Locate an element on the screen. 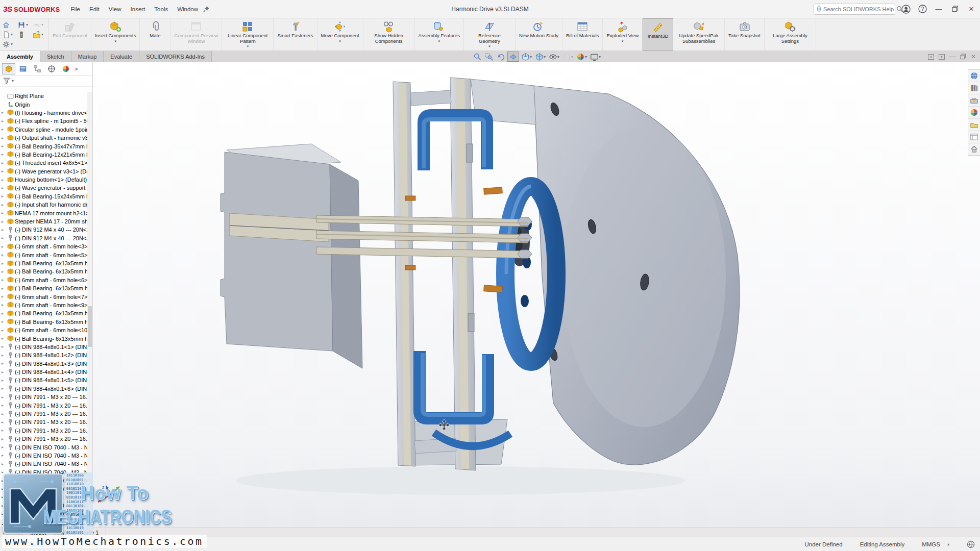  tree-item: ▸(-) DIN EN ISO 7040 - M3 - N<2 is located at coordinates (44, 447).